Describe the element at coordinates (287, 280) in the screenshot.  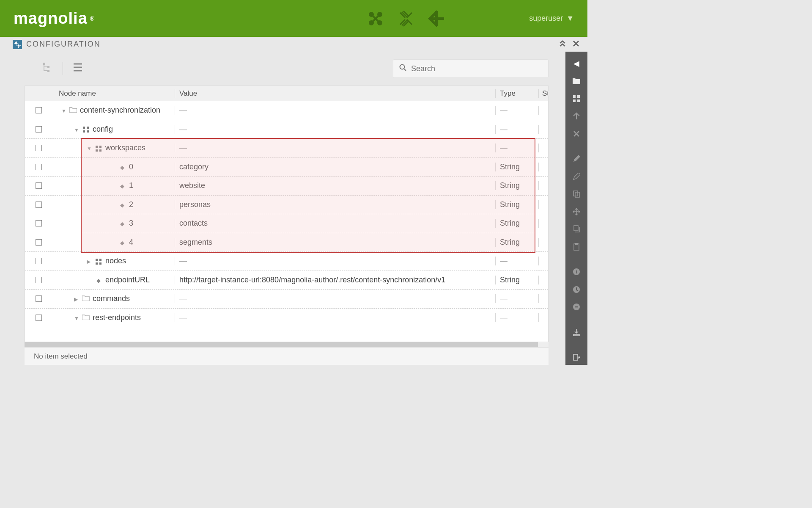
I see `table-row: ◆endpointURLhttp://target-instance-url:8…` at that location.